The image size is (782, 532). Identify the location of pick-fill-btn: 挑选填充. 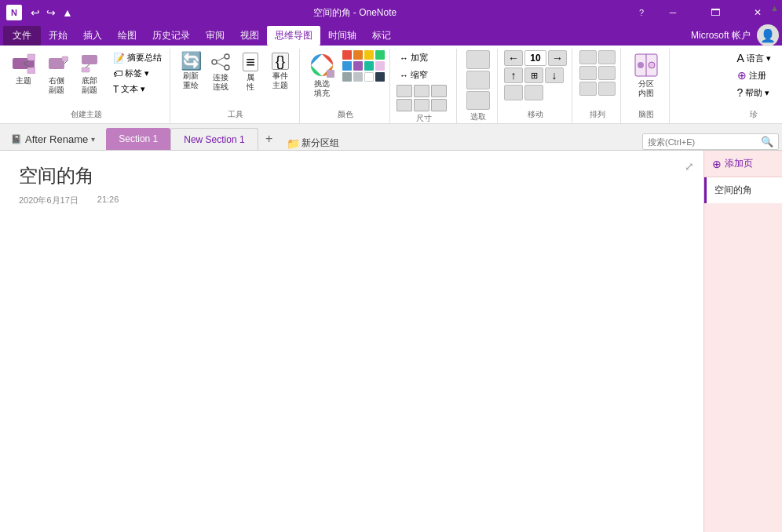
(322, 75).